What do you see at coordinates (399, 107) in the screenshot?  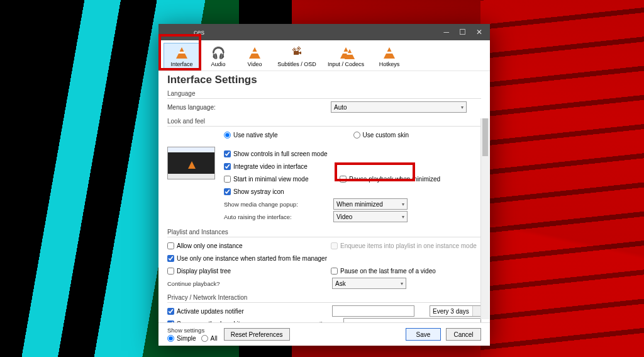 I see `menus-language-select: Auto` at bounding box center [399, 107].